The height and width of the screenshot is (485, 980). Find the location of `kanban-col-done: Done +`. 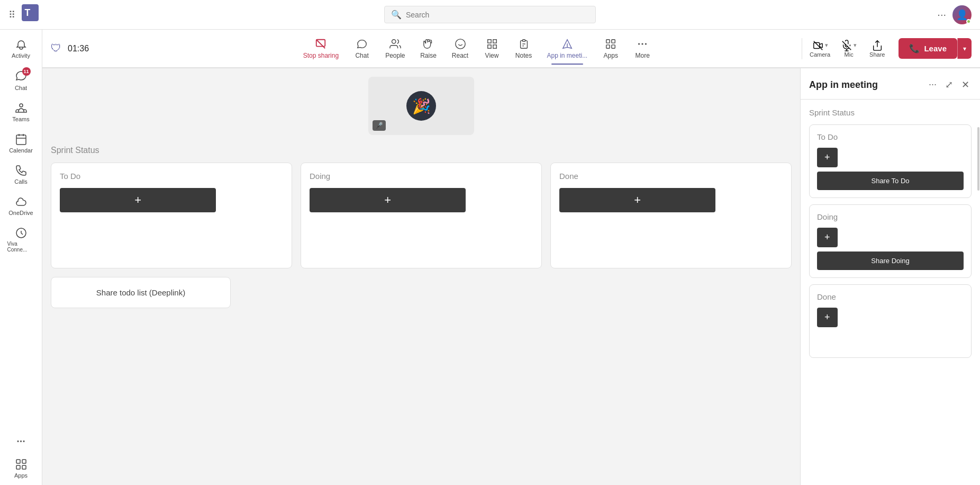

kanban-col-done: Done + is located at coordinates (671, 215).